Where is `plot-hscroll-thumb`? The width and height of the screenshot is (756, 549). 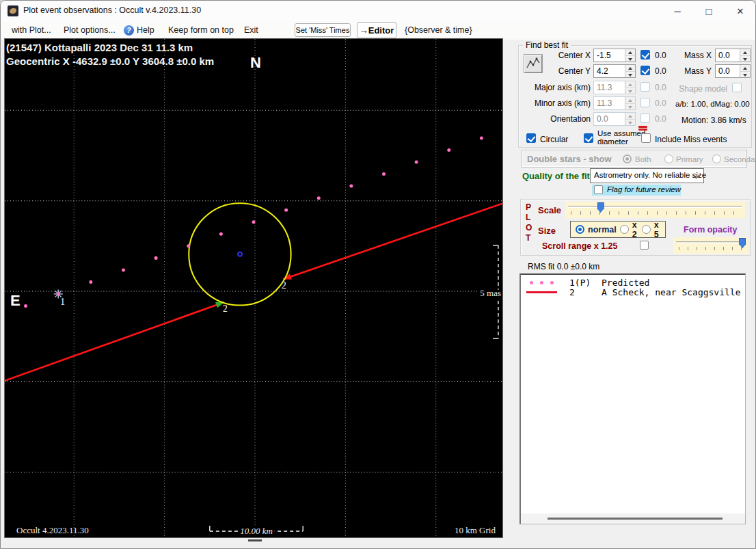
plot-hscroll-thumb is located at coordinates (255, 540).